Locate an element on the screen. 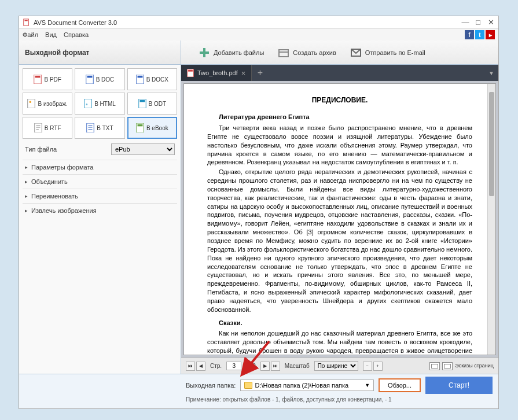 The height and width of the screenshot is (420, 518). titlebar: AVS Document Converter 3.0 — □ ✕ is located at coordinates (259, 23).